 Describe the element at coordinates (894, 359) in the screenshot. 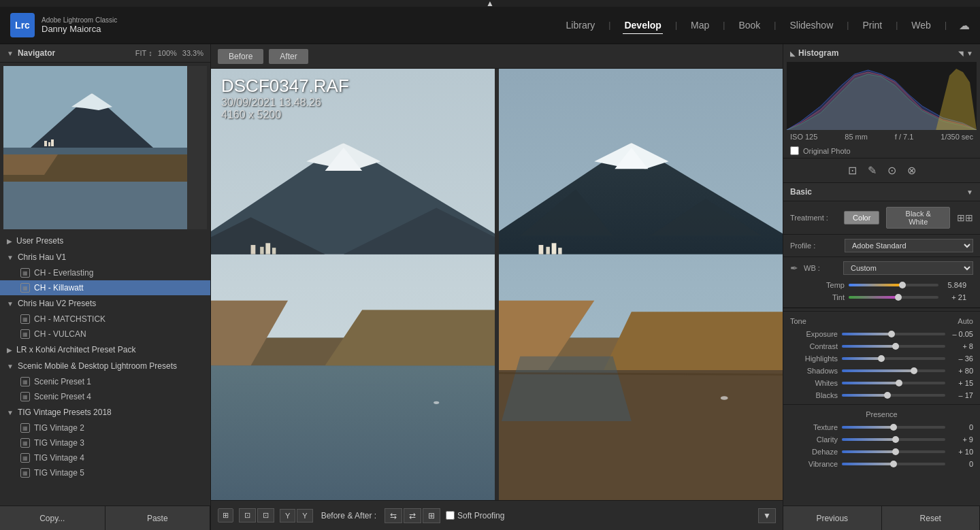

I see `highlights-slider` at that location.